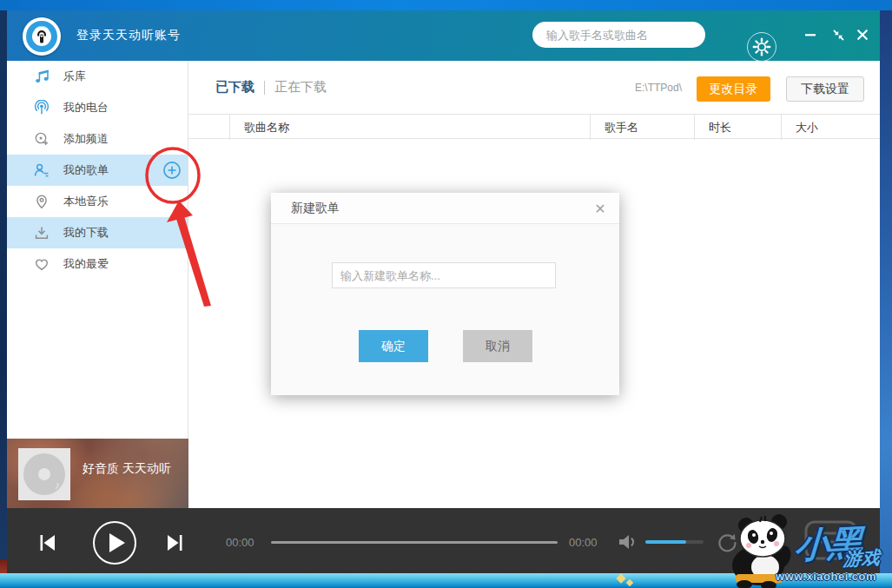  Describe the element at coordinates (97, 170) in the screenshot. I see `sidebar-item-my-playlists: 我的歌单` at that location.